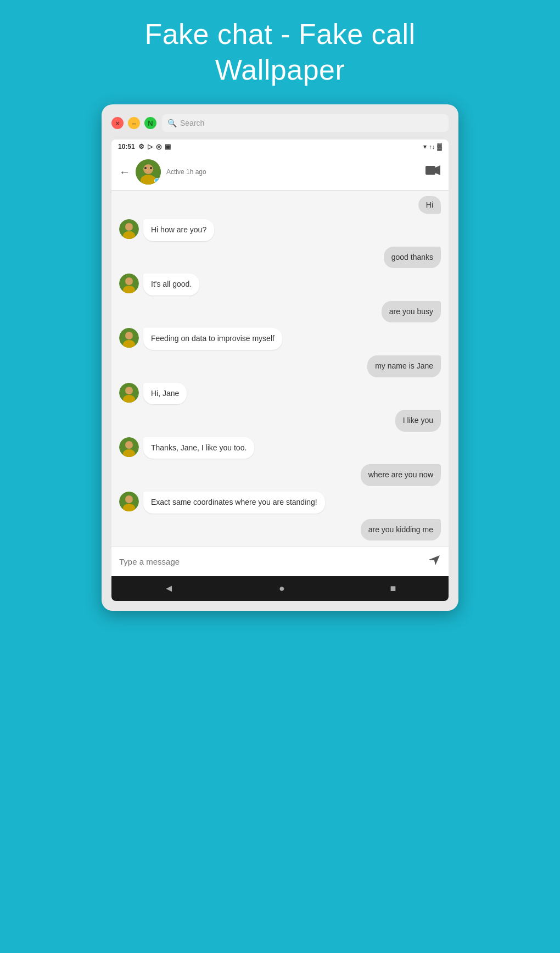  What do you see at coordinates (134, 123) in the screenshot?
I see `traffic-lights: × – N` at bounding box center [134, 123].